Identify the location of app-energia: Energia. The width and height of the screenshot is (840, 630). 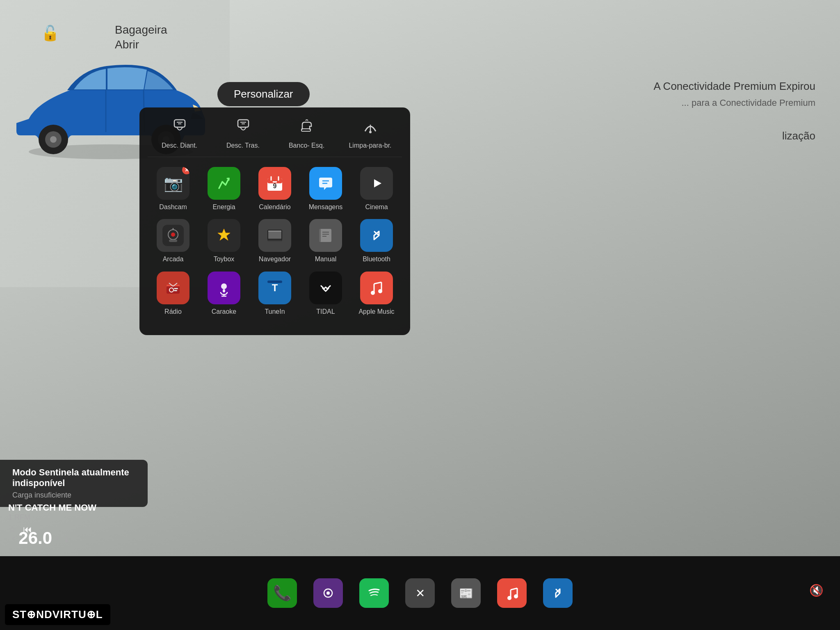
(224, 189).